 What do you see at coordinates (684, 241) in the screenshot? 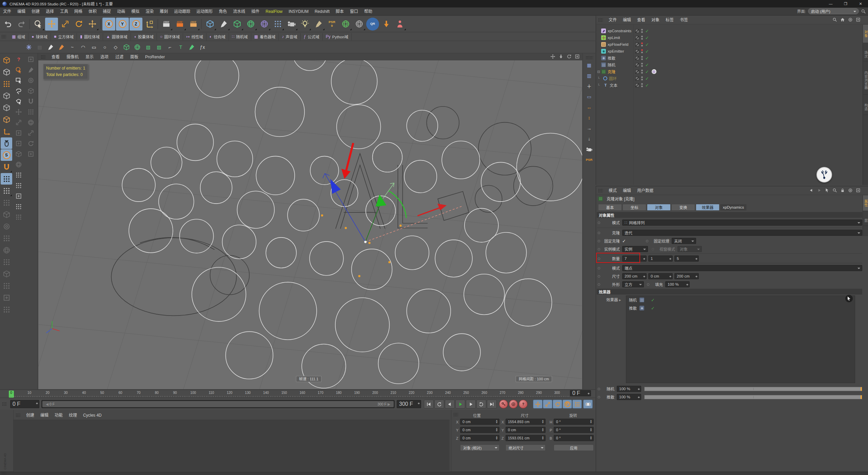
I see `fix-texture-dropdown: 关闭` at bounding box center [684, 241].